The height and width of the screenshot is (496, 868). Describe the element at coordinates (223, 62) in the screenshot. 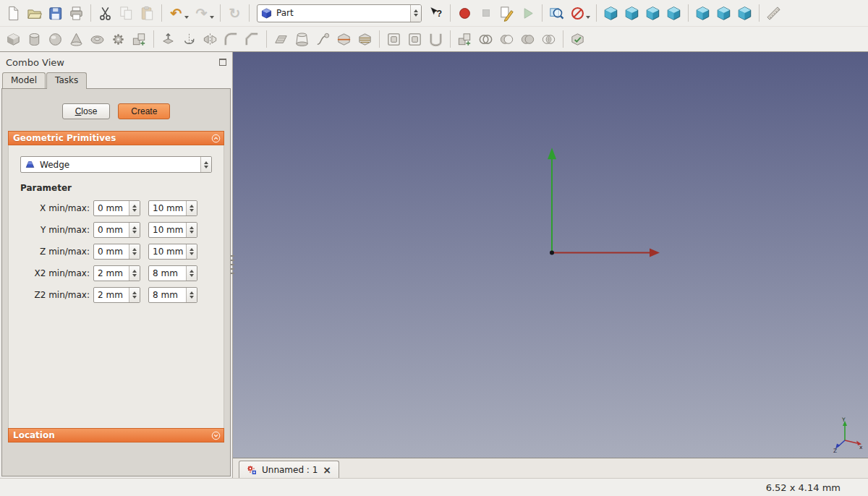

I see `float-panel-icon` at that location.